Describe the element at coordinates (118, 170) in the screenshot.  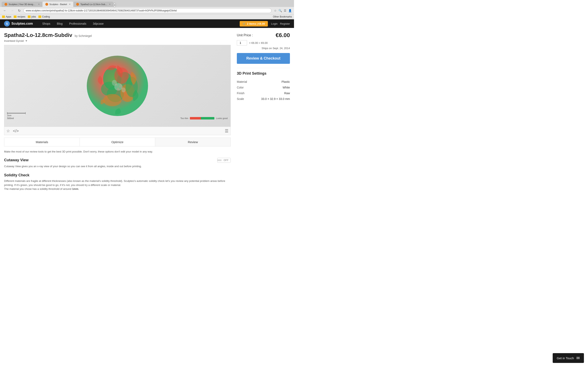
I see `tab-content-area: Make the most of our review tools to get…` at that location.